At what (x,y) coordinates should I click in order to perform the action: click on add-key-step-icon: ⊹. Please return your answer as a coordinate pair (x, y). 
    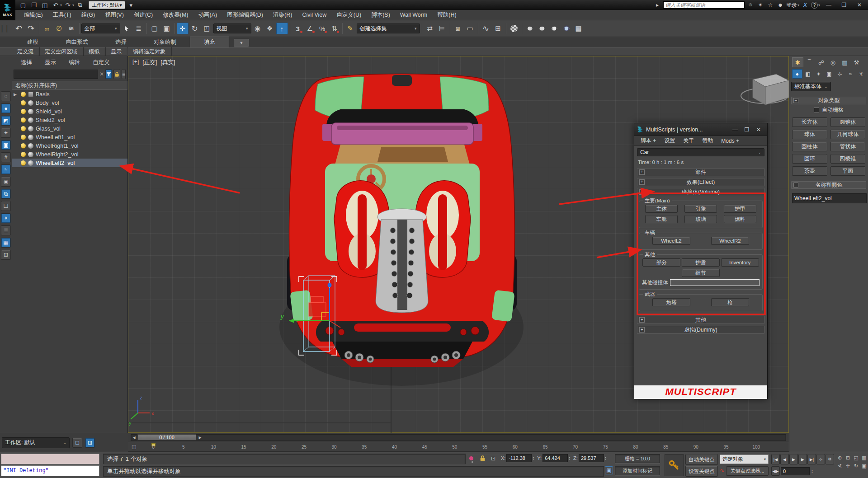
    Looking at the image, I should click on (821, 459).